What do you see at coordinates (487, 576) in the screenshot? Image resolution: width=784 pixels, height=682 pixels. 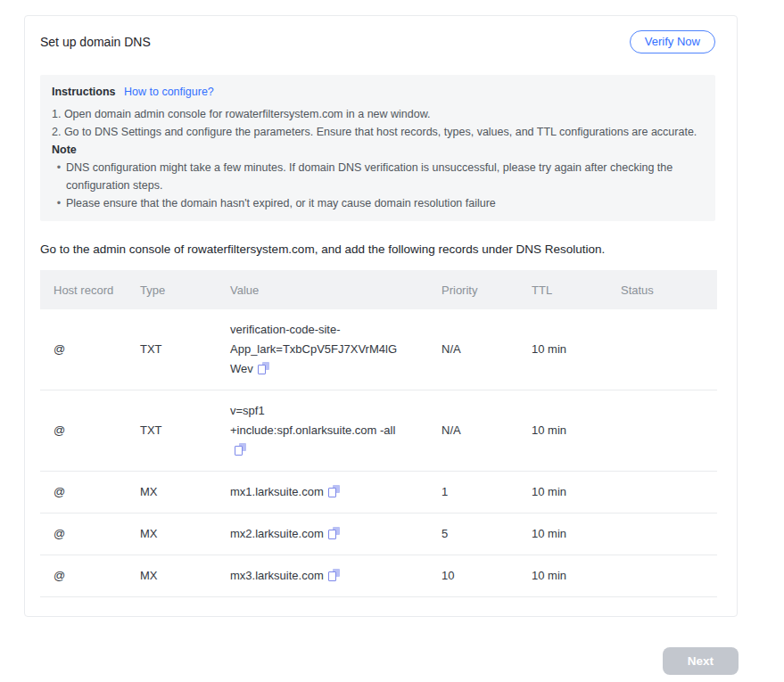 I see `priority-cell: 10` at bounding box center [487, 576].